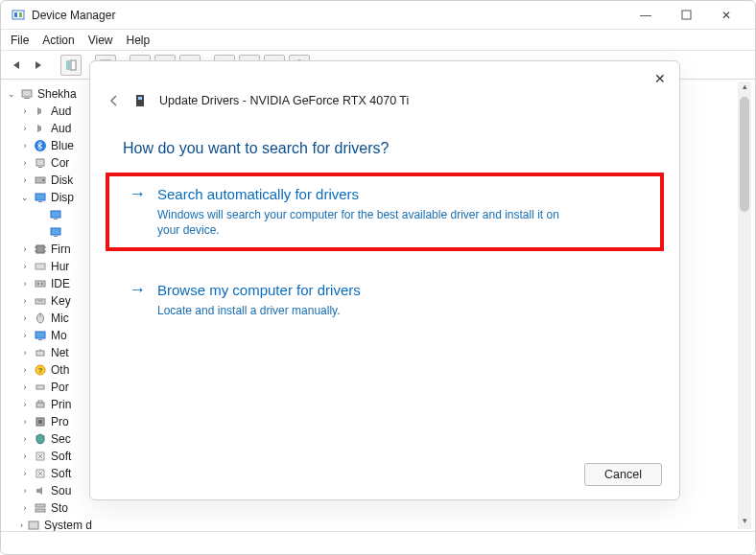  I want to click on dialog-close-button: ✕, so click(660, 79).